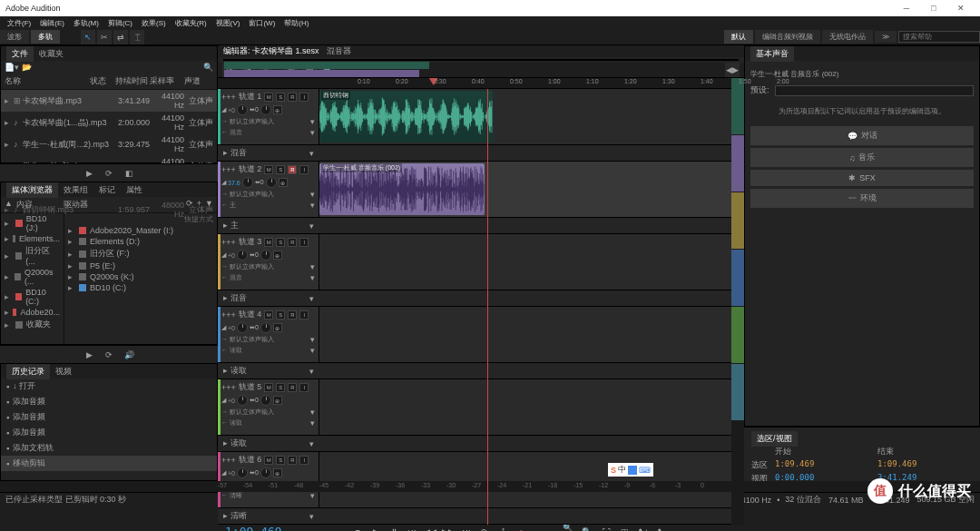 The image size is (980, 531). I want to click on multitrack-tab: 多轨, so click(45, 36).